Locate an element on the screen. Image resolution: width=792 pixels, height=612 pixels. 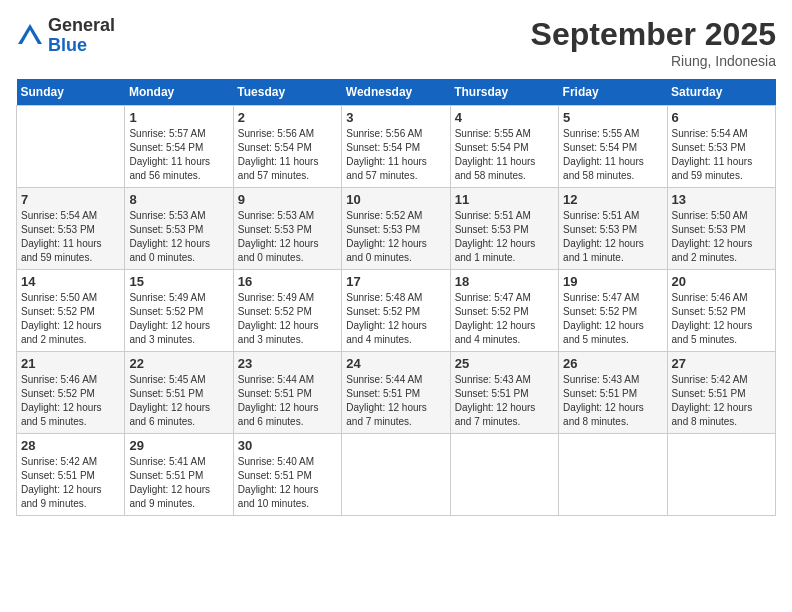
day-number: 27 is located at coordinates (722, 364).